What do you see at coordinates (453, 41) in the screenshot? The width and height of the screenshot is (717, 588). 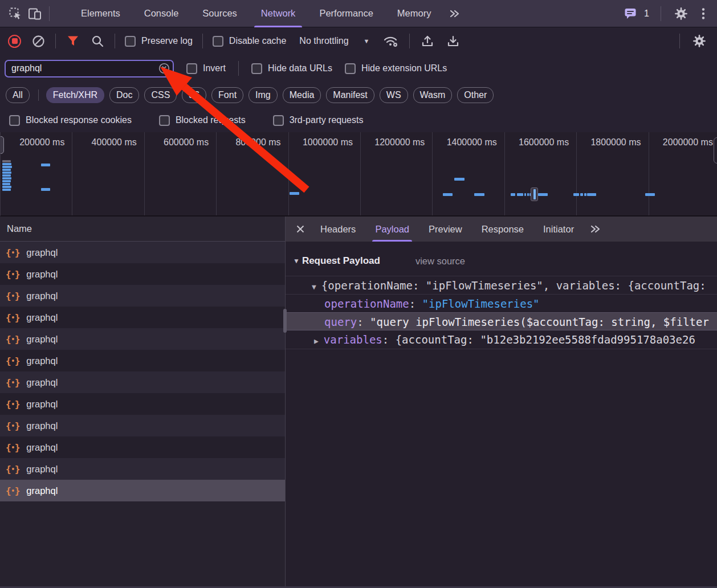 I see `export-har-button` at bounding box center [453, 41].